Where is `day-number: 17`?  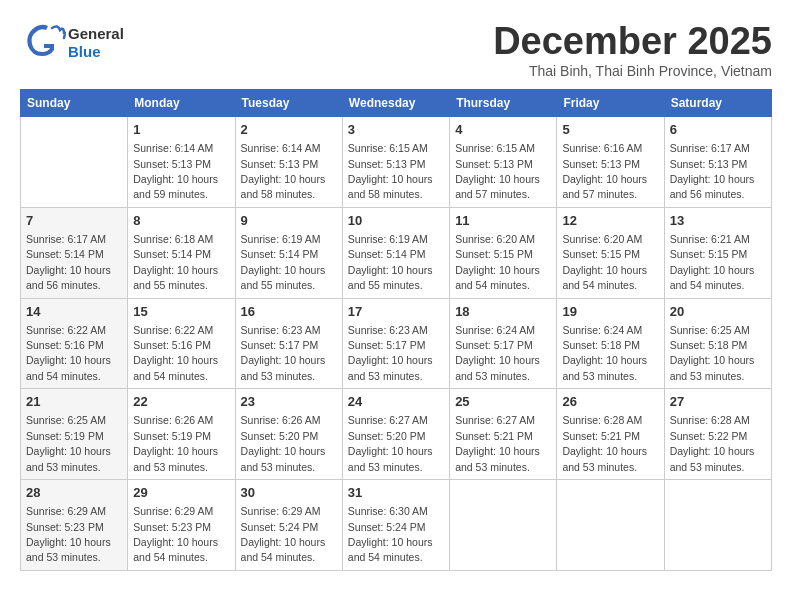
day-number: 17 is located at coordinates (396, 312).